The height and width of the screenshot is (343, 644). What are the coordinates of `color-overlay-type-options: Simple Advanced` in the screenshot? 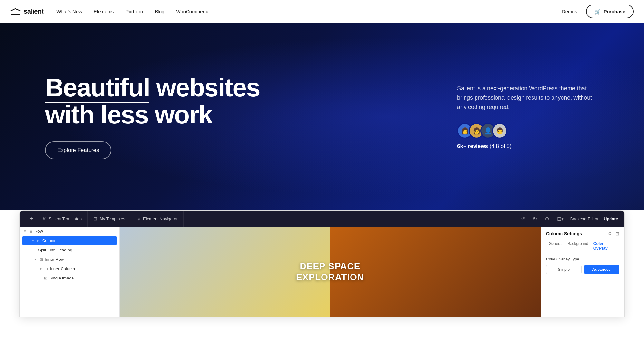 It's located at (582, 270).